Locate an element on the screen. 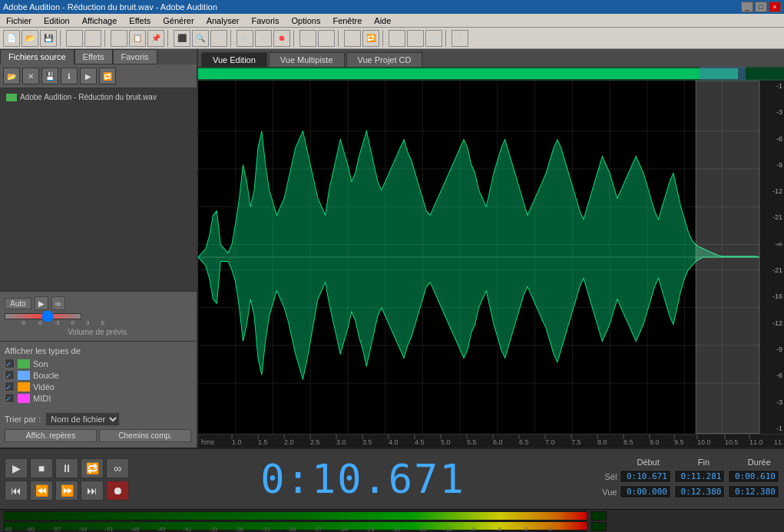  chemins-comp-button: Chemins comp. is located at coordinates (145, 436).